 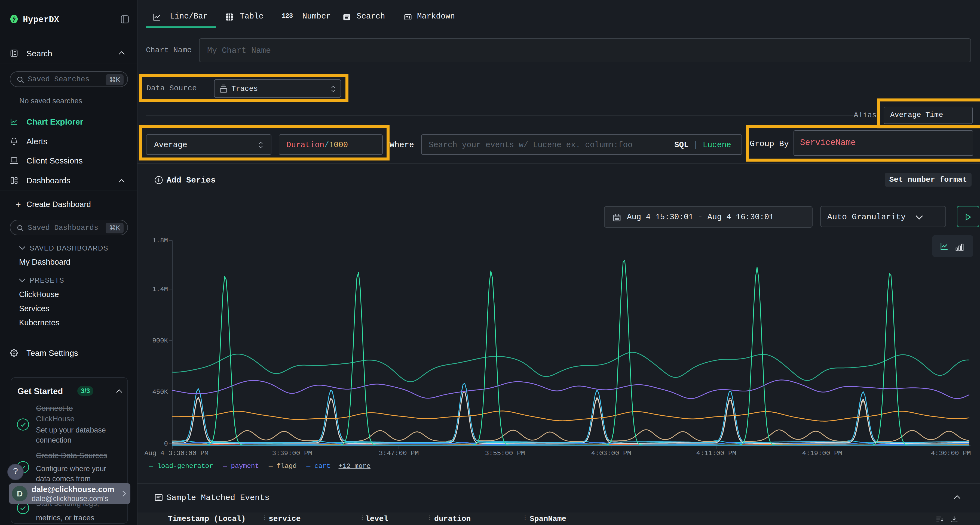 What do you see at coordinates (611, 453) in the screenshot?
I see `svg-text: 4:03:00 PM` at bounding box center [611, 453].